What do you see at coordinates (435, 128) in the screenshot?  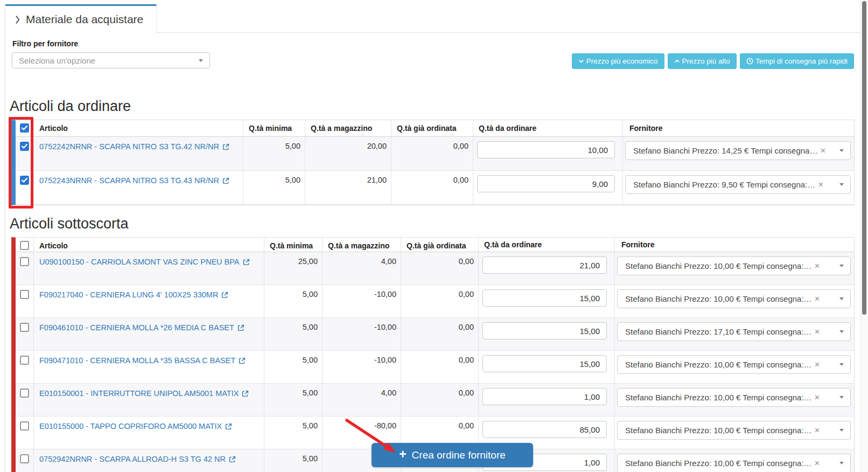 I see `table-header-row: Articolo Q.tà minima Q.tà a magazzino Q.…` at bounding box center [435, 128].